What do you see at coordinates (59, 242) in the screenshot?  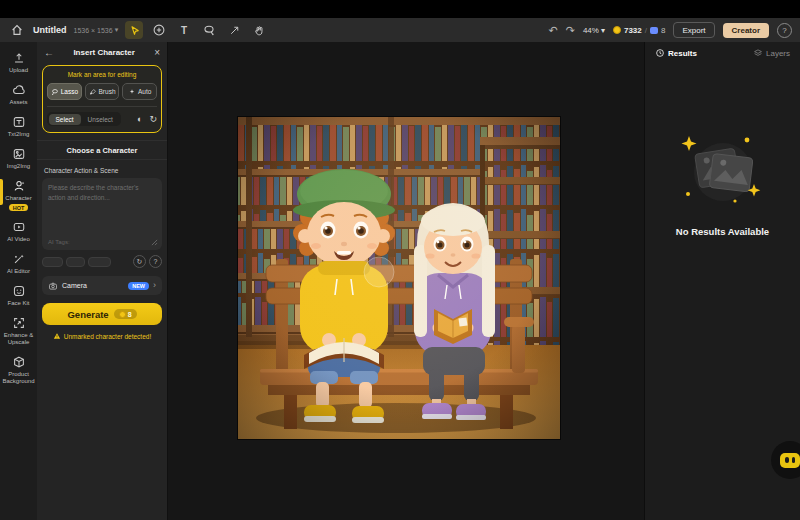 I see `prompt-hint: AI Tags:` at bounding box center [59, 242].